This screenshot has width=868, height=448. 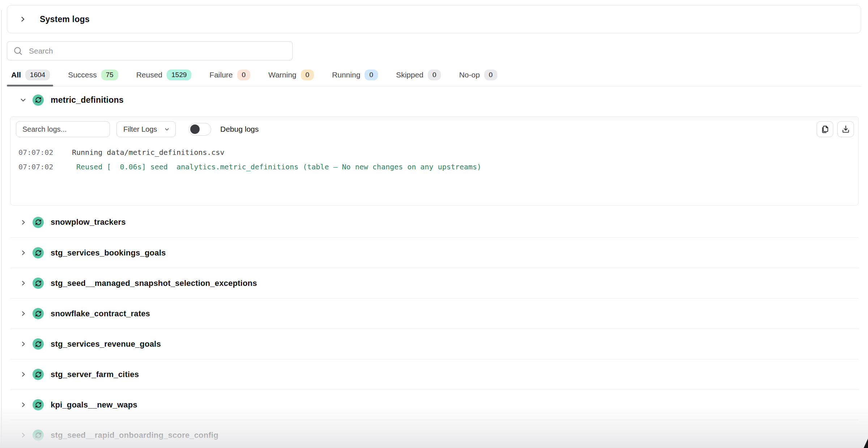 I want to click on tab-no-op: No-op 0, so click(x=478, y=76).